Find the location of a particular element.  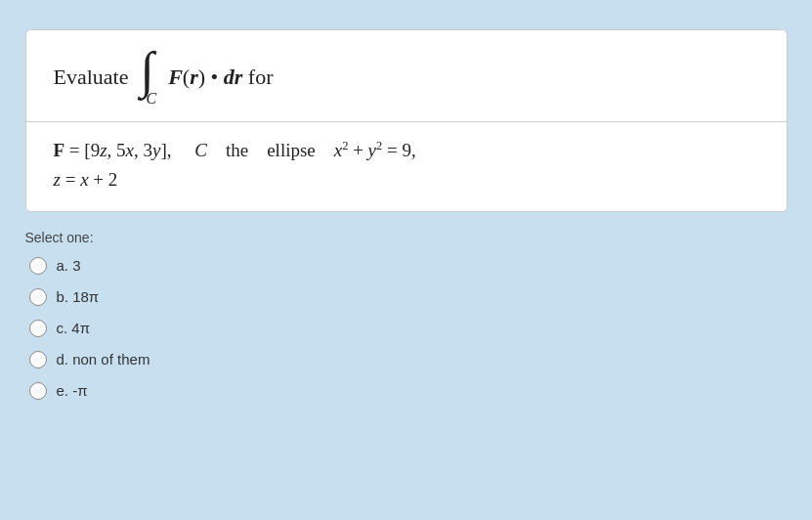

x1: x is located at coordinates (130, 151).